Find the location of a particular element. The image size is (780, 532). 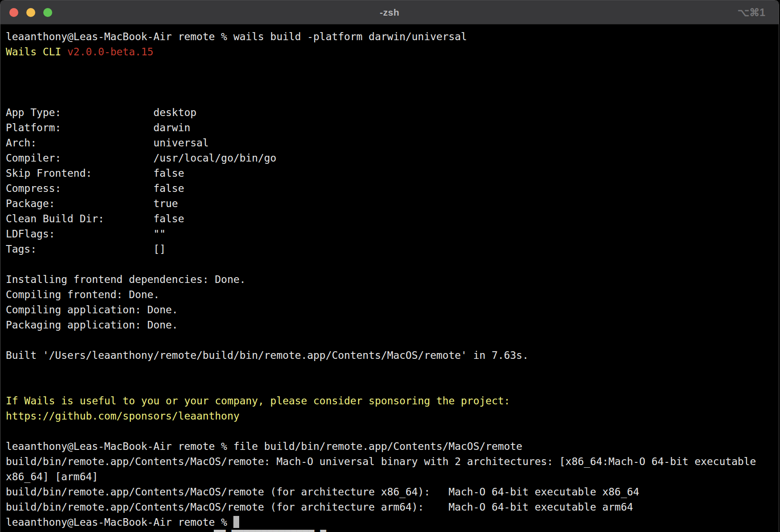

terminal-line: x86_64] [arm64] is located at coordinates (392, 477).